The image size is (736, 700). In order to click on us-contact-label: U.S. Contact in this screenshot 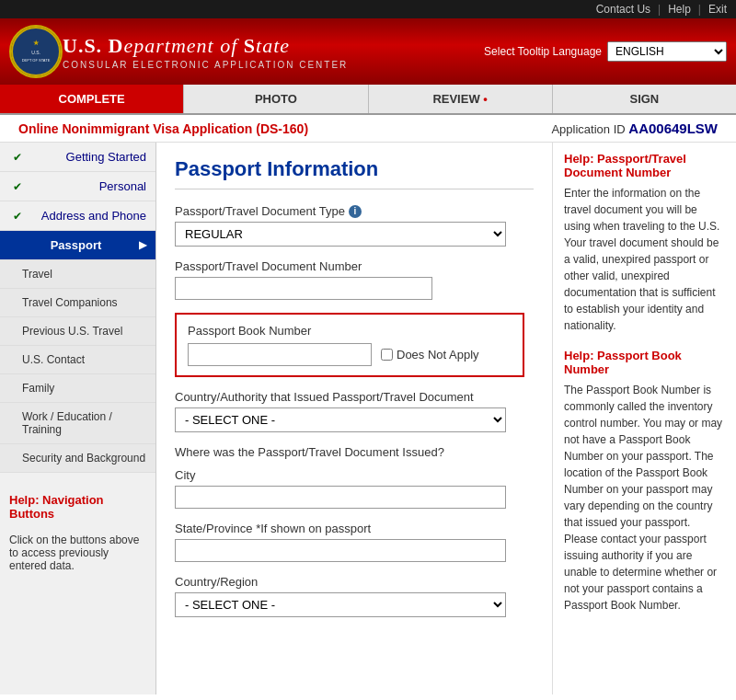, I will do `click(53, 360)`.